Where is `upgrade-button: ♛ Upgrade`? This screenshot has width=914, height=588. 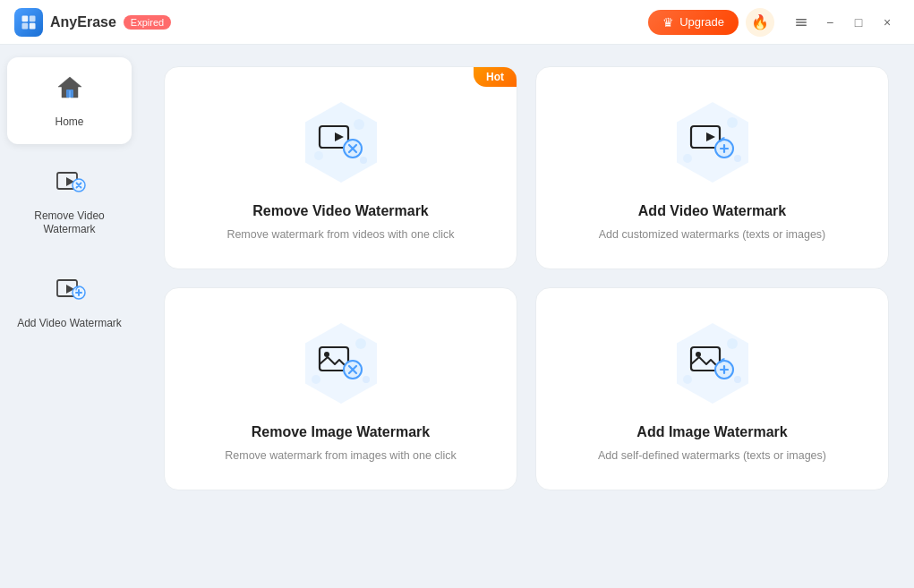 upgrade-button: ♛ Upgrade is located at coordinates (693, 22).